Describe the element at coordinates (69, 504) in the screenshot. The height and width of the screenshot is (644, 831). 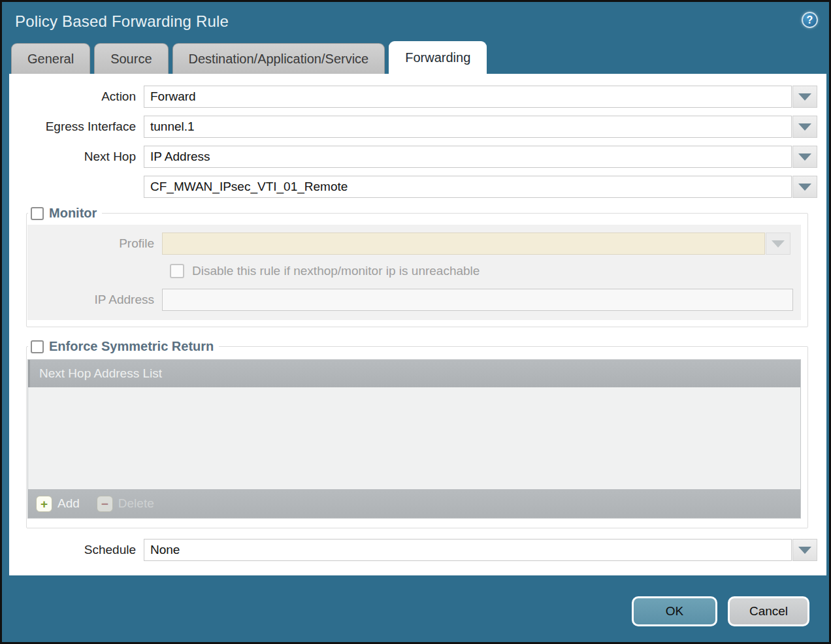
I see `add-button-label: Add` at that location.